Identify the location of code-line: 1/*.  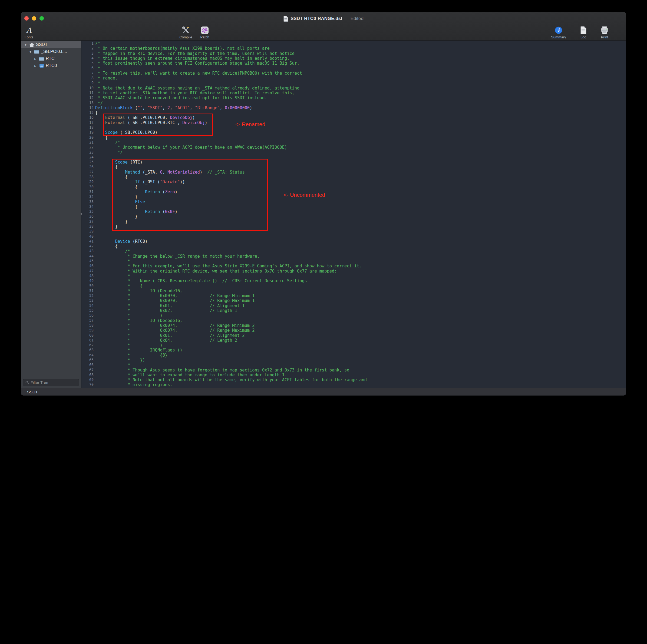
(354, 44).